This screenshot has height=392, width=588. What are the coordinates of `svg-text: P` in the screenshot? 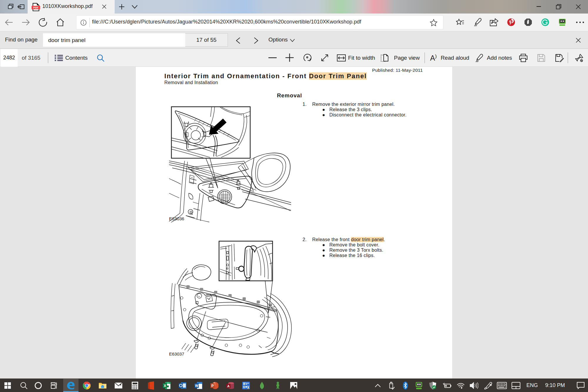 It's located at (213, 386).